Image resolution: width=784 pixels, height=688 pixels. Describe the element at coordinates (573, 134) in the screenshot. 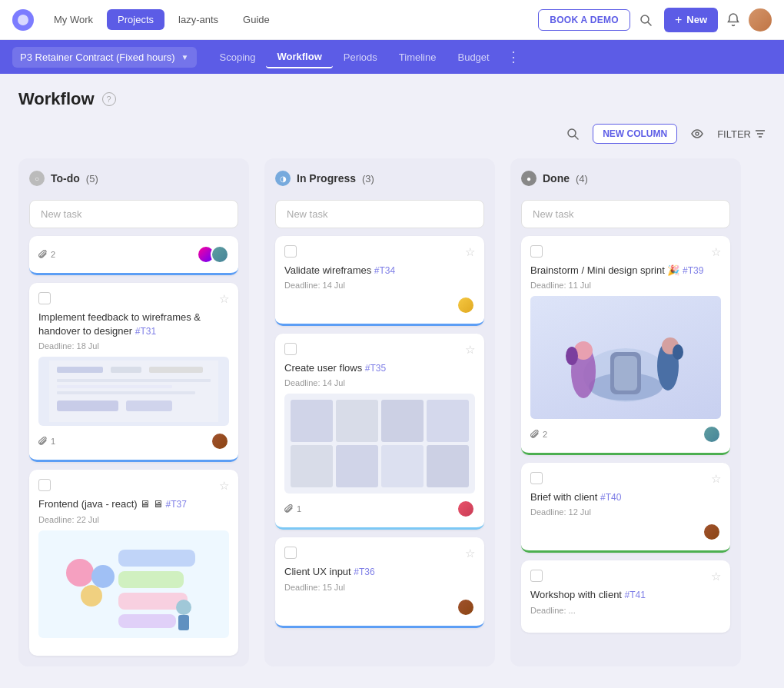

I see `search-button` at that location.